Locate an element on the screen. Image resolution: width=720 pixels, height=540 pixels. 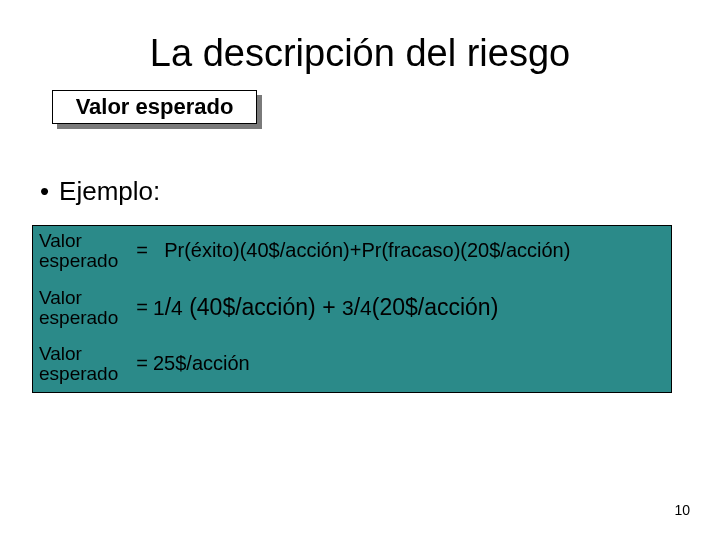
formula-row-1: Valoresperado = Pr(éxito)(40$/acción)+Pr… is located at coordinates (304, 251).